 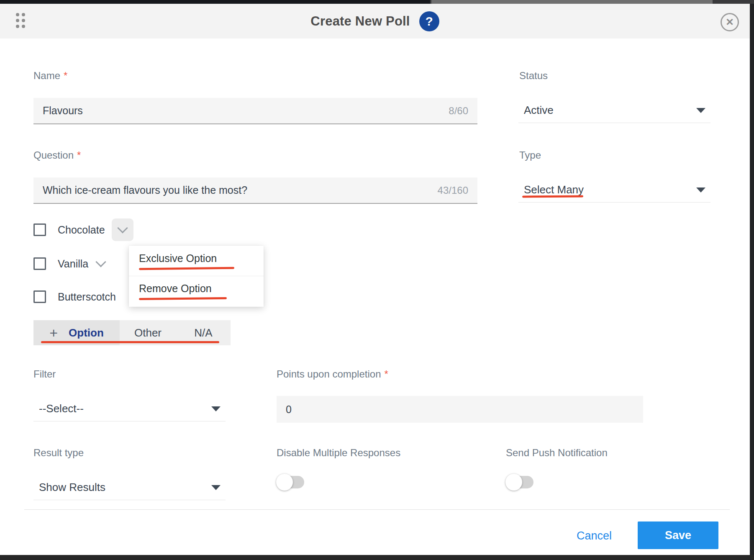 What do you see at coordinates (533, 76) in the screenshot?
I see `status-label: Status` at bounding box center [533, 76].